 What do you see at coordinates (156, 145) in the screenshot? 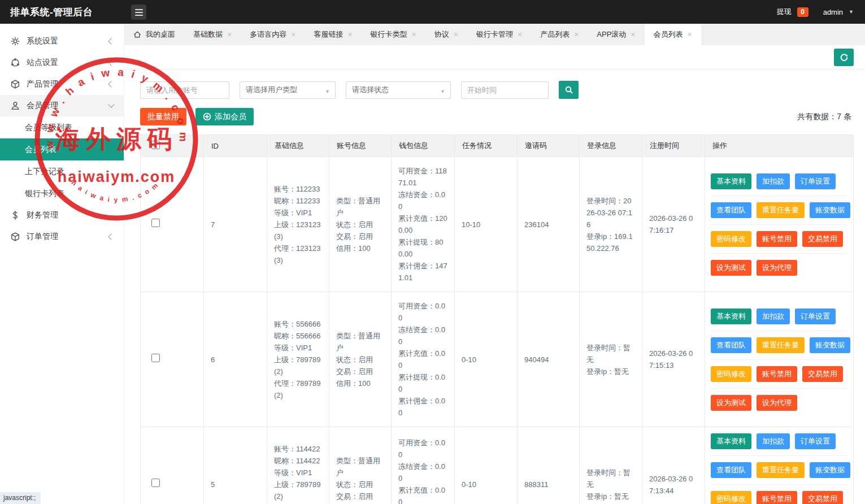
I see `select-all-checkbox` at bounding box center [156, 145].